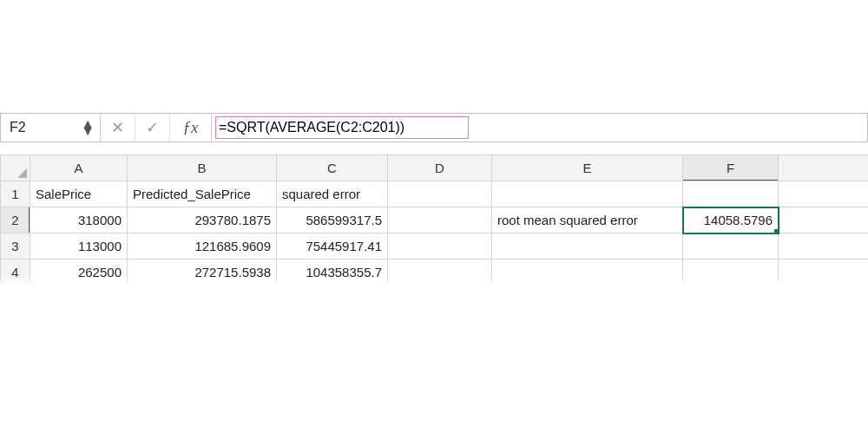  I want to click on cell-B4: 272715.5938, so click(202, 273).